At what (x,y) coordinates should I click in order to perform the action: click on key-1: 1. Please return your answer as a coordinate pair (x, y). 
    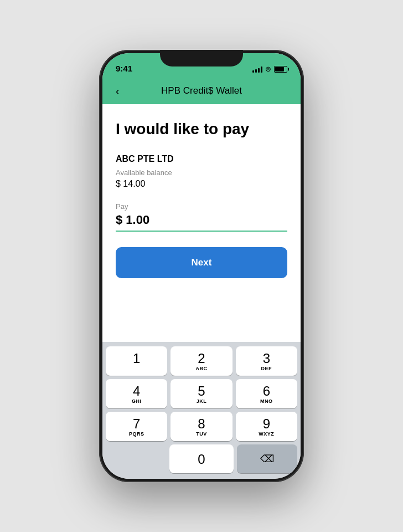
    Looking at the image, I should click on (136, 361).